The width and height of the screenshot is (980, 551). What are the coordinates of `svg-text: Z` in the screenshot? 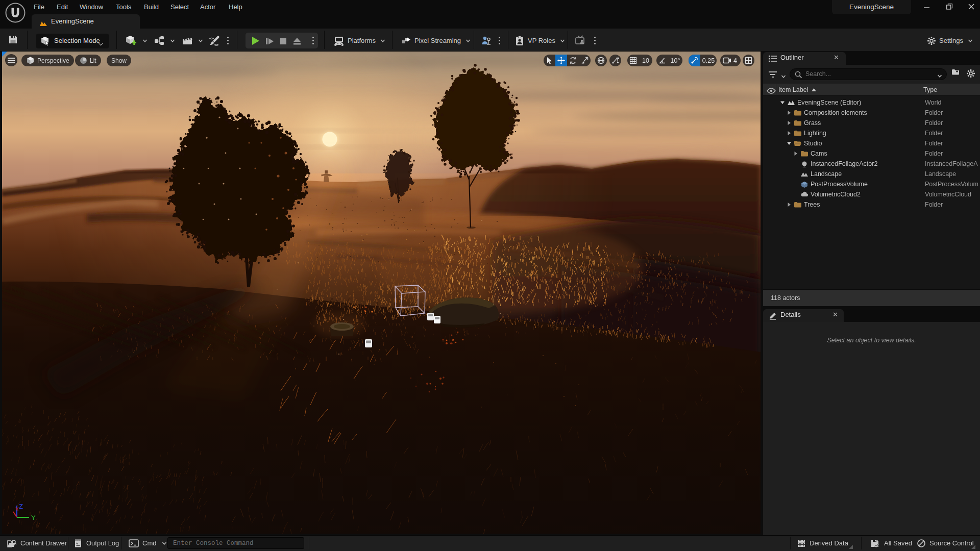 It's located at (21, 506).